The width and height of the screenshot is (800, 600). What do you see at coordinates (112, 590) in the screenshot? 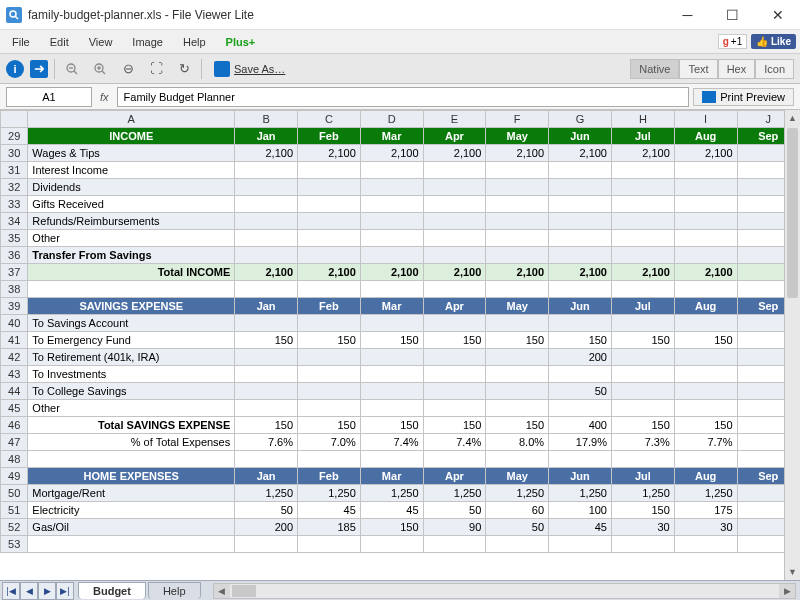
I see `sheet-tab-budget: Budget` at bounding box center [112, 590].